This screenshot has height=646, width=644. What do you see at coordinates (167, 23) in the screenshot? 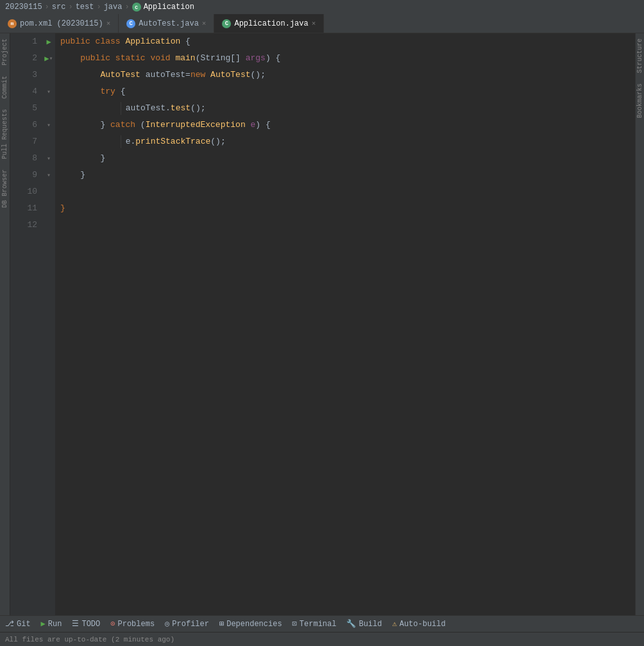
I see `tab-autotest: C AutoTest.java ×` at bounding box center [167, 23].